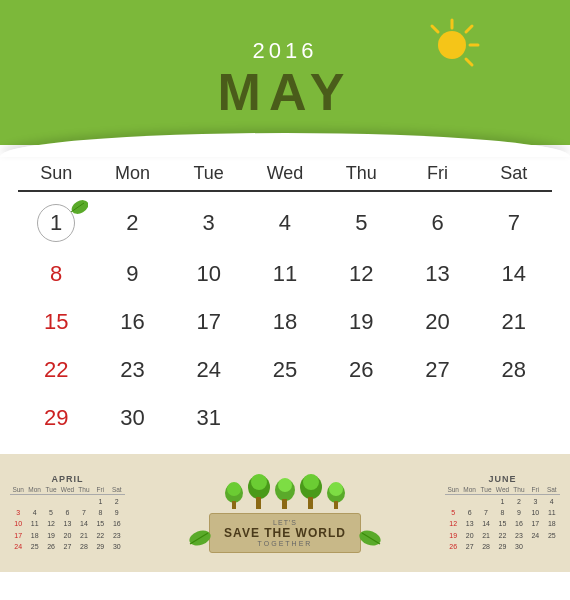 This screenshot has width=570, height=600. Describe the element at coordinates (132, 418) in the screenshot. I see `day-30: 30` at that location.